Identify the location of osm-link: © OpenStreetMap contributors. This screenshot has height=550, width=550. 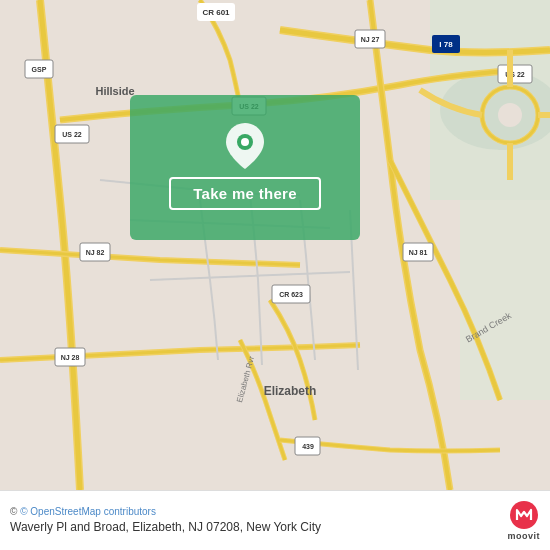
(88, 512).